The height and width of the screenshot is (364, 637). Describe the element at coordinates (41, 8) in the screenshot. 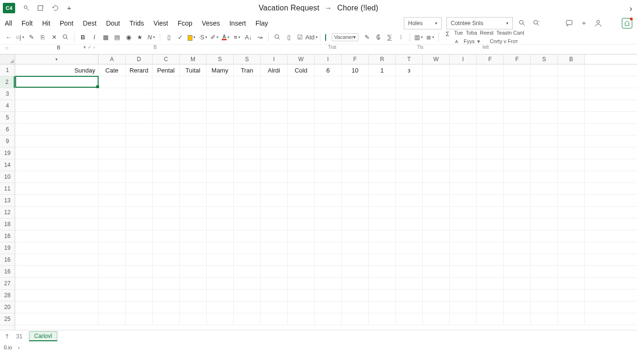

I see `save-icon` at that location.